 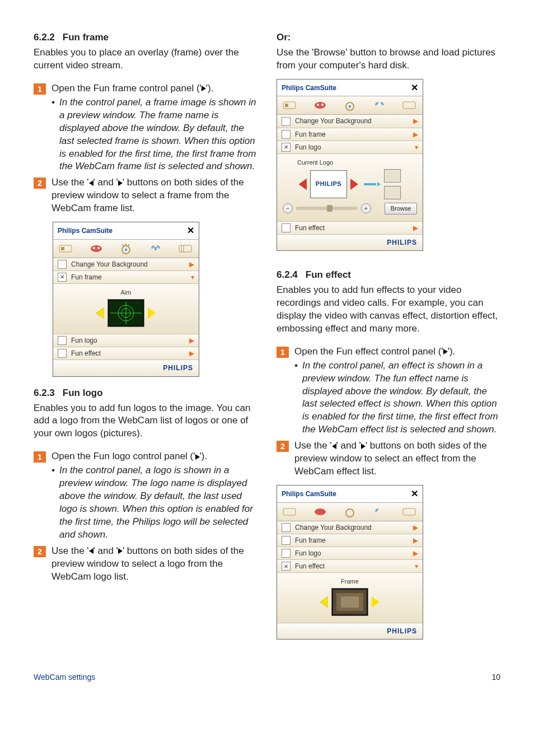 What do you see at coordinates (397, 398) in the screenshot?
I see `step1-bullet: In the control panel, an effect is shown…` at bounding box center [397, 398].